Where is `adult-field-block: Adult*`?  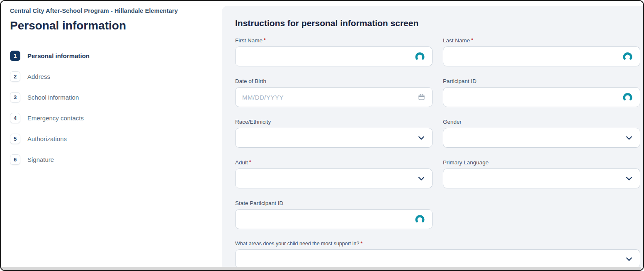
adult-field-block: Adult* is located at coordinates (334, 174).